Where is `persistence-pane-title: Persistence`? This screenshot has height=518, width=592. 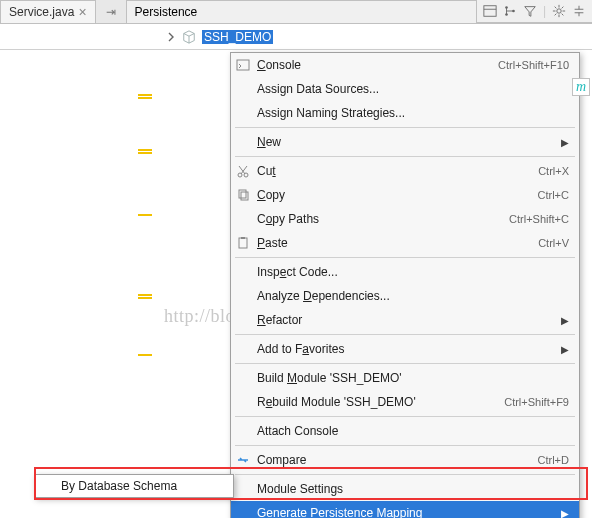
persistence-pane-title: Persistence is located at coordinates (302, 12).